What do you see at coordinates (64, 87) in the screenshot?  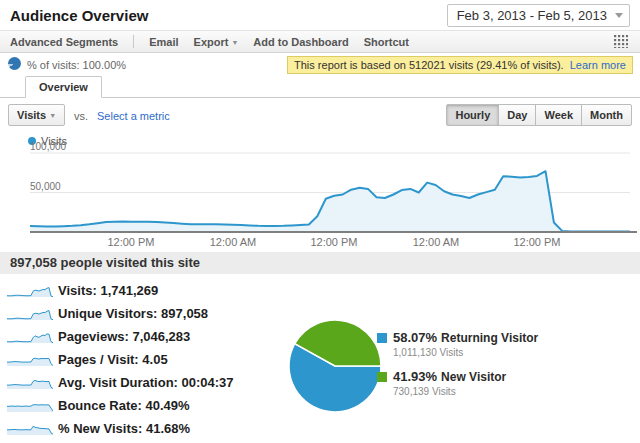 I see `tab-overview: Overview` at bounding box center [64, 87].